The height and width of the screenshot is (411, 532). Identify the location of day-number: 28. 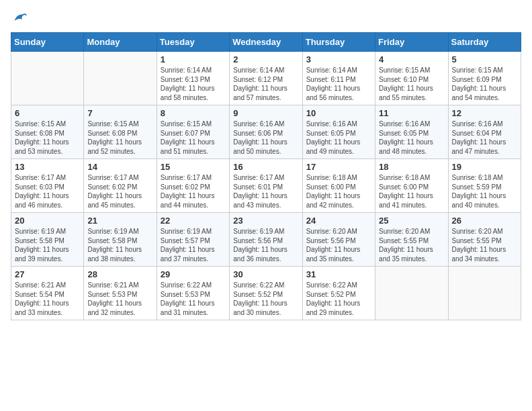
(120, 274).